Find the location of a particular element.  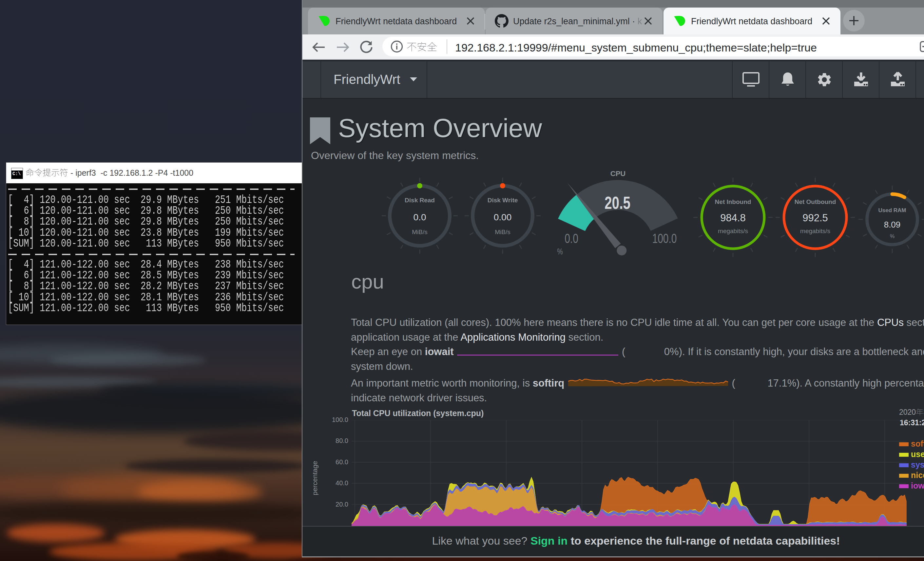

svg-text: Disk Read is located at coordinates (420, 200).